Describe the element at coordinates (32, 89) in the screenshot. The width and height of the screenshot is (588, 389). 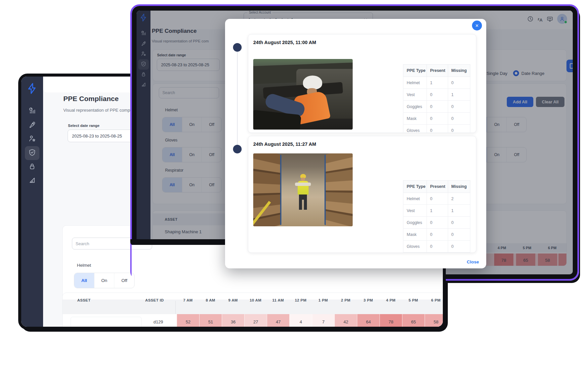
I see `app-logo` at that location.